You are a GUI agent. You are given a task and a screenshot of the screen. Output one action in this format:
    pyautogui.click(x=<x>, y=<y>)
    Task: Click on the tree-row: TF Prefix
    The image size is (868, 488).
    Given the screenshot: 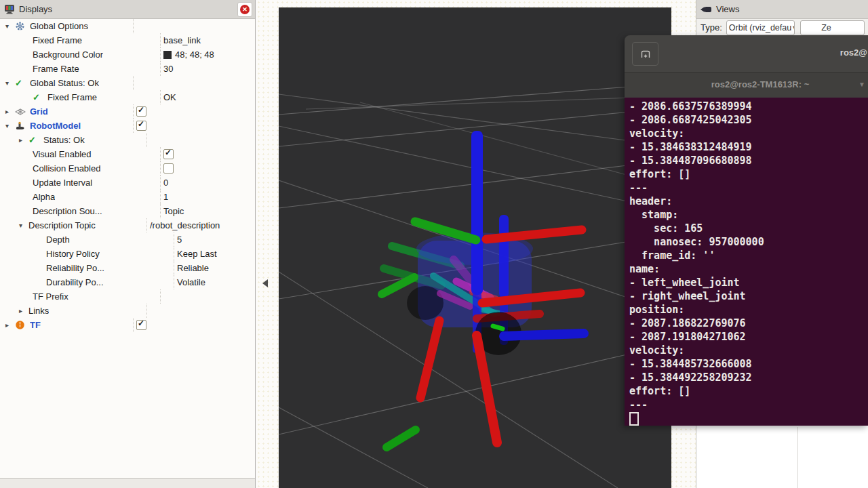 What is the action you would take?
    pyautogui.click(x=127, y=297)
    